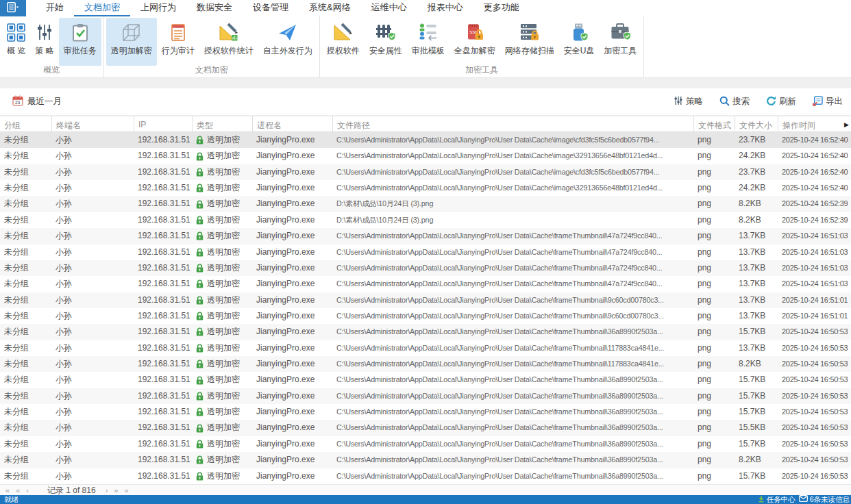 The image size is (851, 504). What do you see at coordinates (13, 8) in the screenshot?
I see `app-menu-button` at bounding box center [13, 8].